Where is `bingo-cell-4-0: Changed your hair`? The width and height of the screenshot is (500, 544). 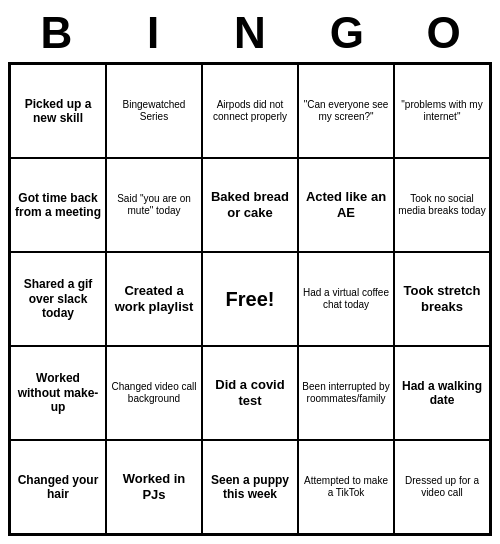 bingo-cell-4-0: Changed your hair is located at coordinates (58, 487).